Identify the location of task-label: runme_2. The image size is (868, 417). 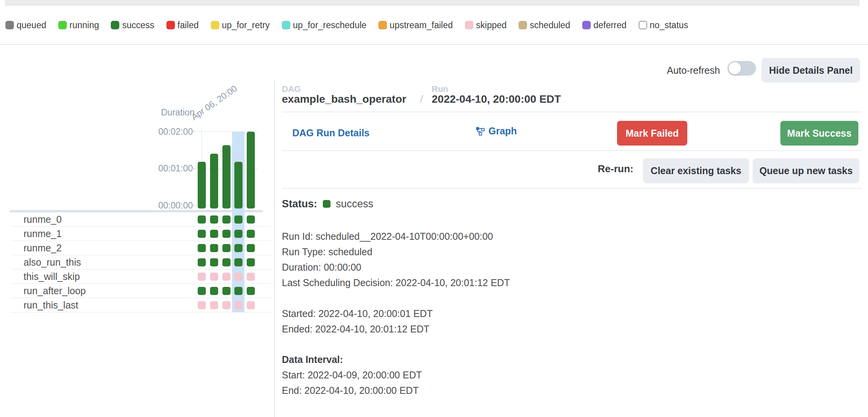
(42, 248).